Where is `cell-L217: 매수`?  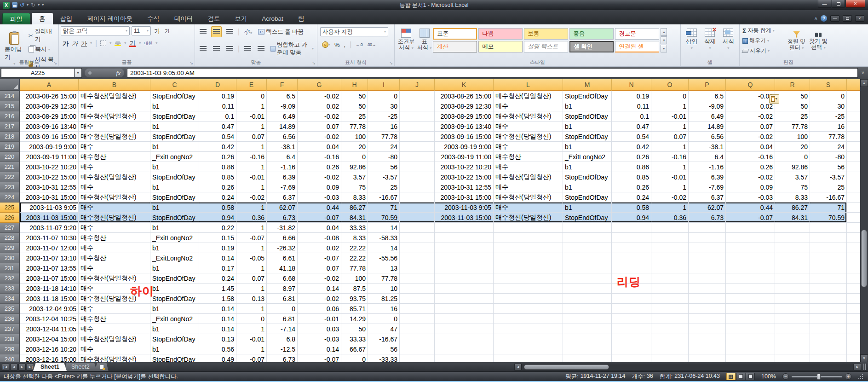 cell-L217: 매수 is located at coordinates (528, 127).